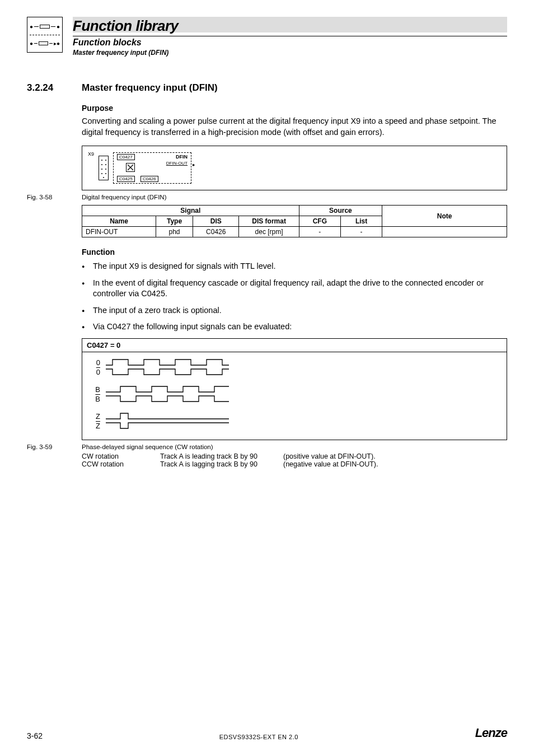 This screenshot has height=756, width=534. What do you see at coordinates (395, 456) in the screenshot?
I see `rot-c3: (positive value at DFIN-OUT).` at bounding box center [395, 456].